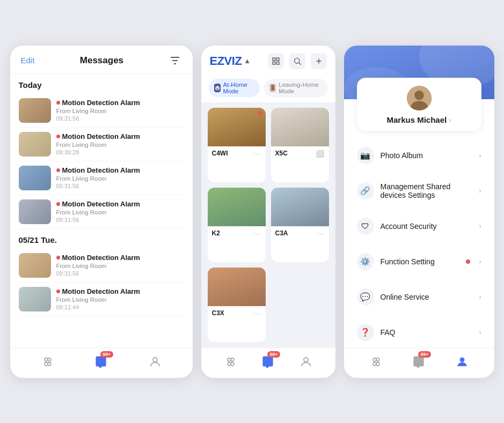 The image size is (504, 423). I want to click on menu-item-label: Photo Album, so click(427, 155).